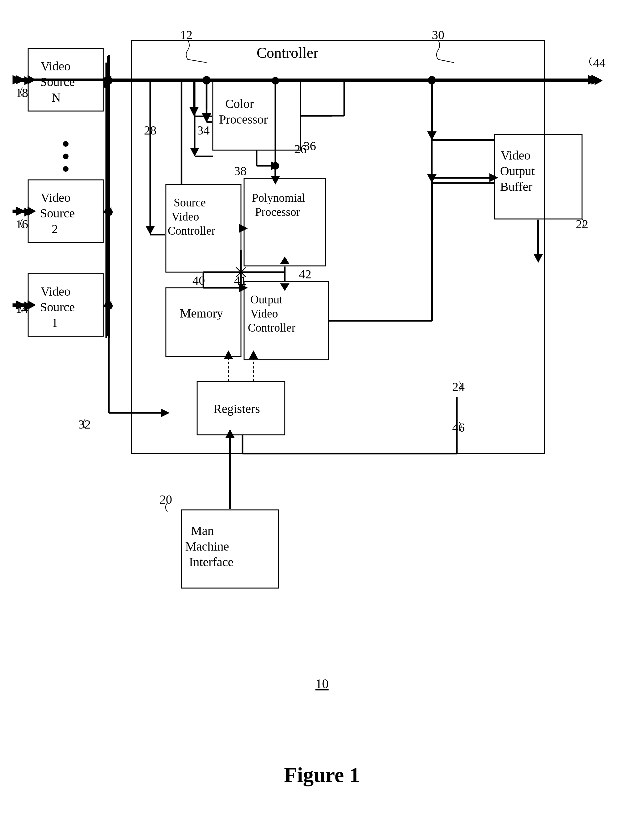 The image size is (644, 818). Describe the element at coordinates (201, 313) in the screenshot. I see `memory-label: Memory` at that location.